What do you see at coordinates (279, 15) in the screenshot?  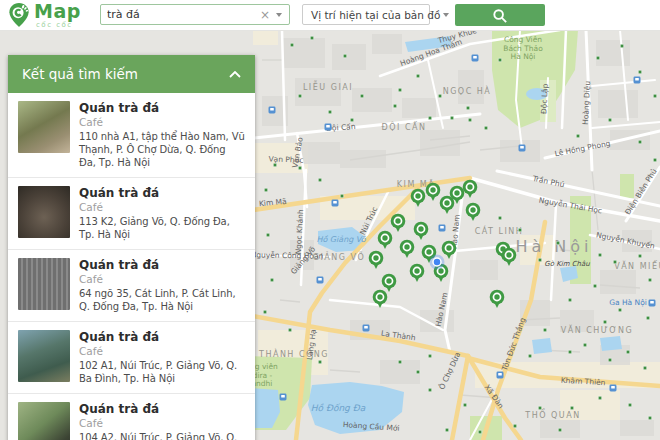 I see `search-history-dropdown-icon` at bounding box center [279, 15].